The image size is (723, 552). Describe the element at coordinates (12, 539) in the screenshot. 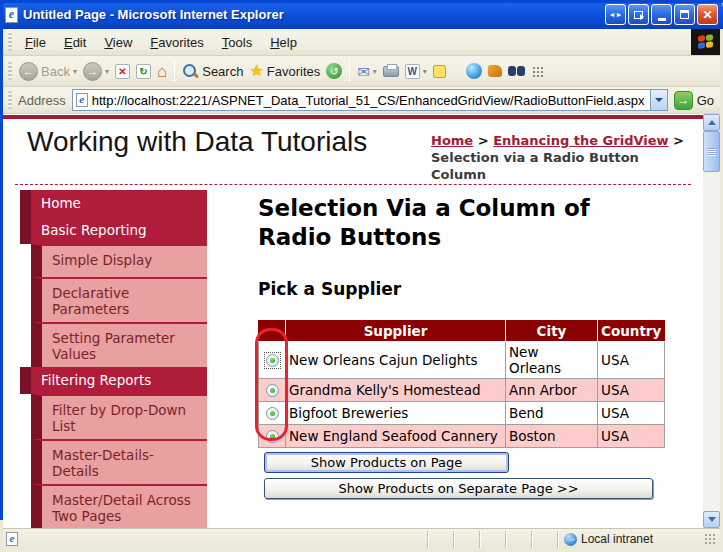

I see `status-page-icon: e` at that location.